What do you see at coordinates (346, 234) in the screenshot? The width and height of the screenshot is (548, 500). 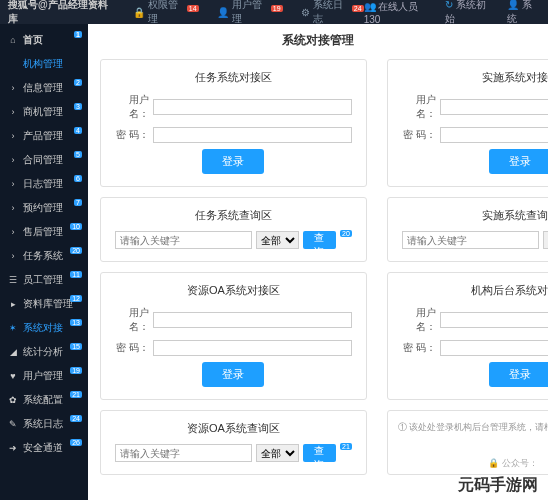 I see `badge: 20` at bounding box center [346, 234].